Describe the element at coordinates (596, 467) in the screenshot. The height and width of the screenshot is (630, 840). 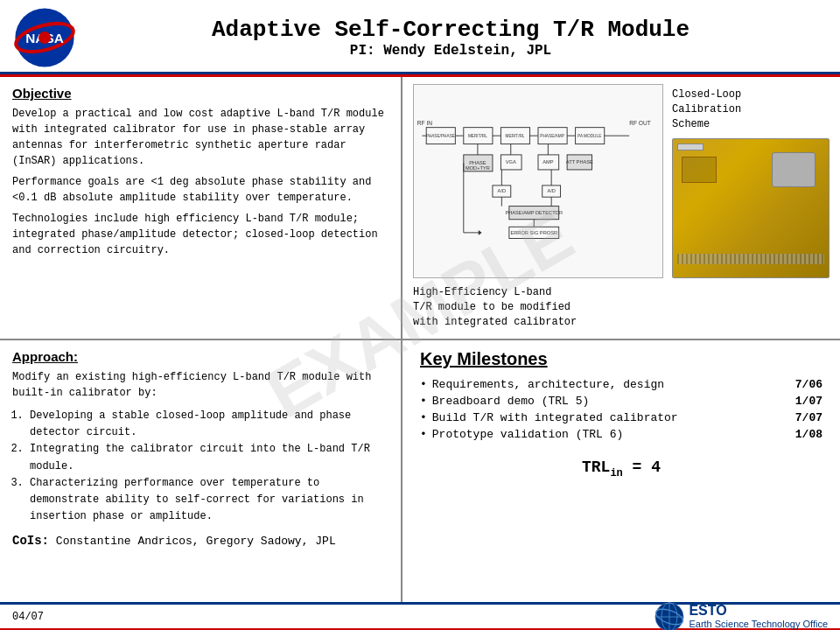
I see `trl-label: TRL` at that location.